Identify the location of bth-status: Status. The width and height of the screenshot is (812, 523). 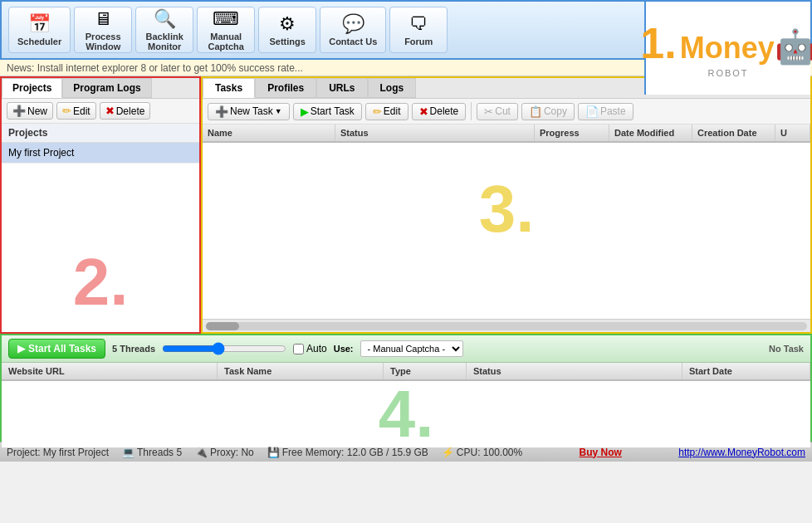
(575, 371).